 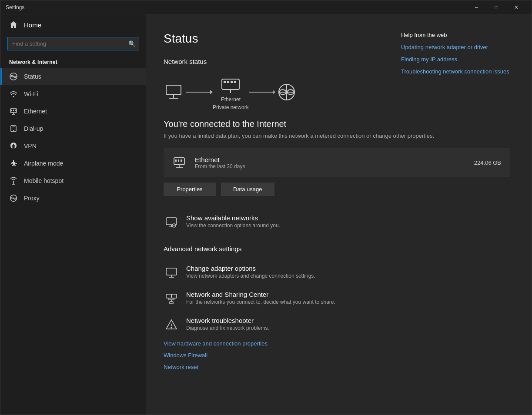 What do you see at coordinates (13, 129) in the screenshot?
I see `dialup-icon` at bounding box center [13, 129].